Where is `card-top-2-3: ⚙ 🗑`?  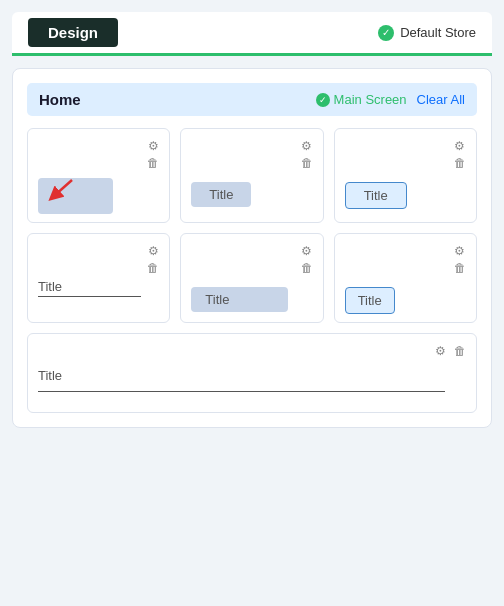
card-top-2-3: ⚙ 🗑 is located at coordinates (406, 260).